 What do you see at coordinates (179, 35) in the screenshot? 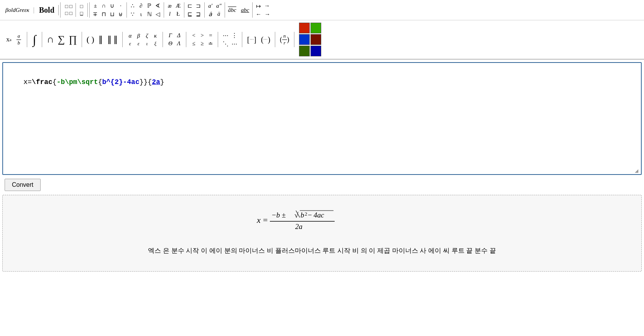
I see `Delta-btn: Δ` at bounding box center [179, 35].